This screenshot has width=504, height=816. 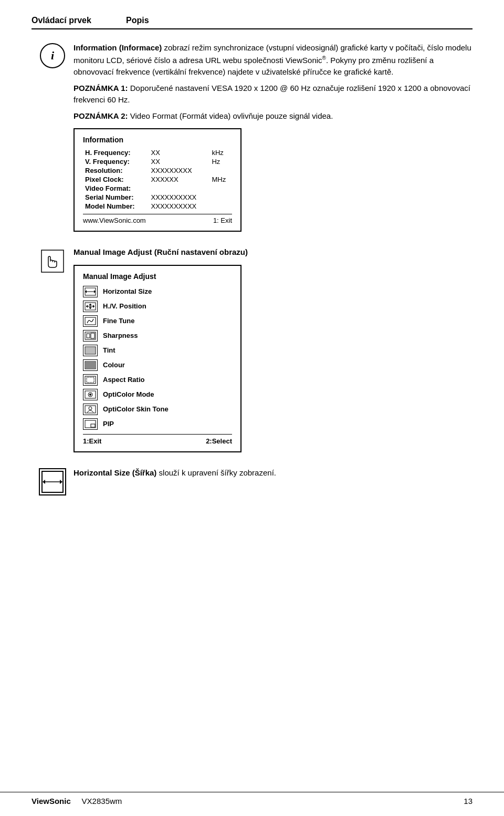 I want to click on row-value: XXXXXXXXX, so click(x=180, y=170).